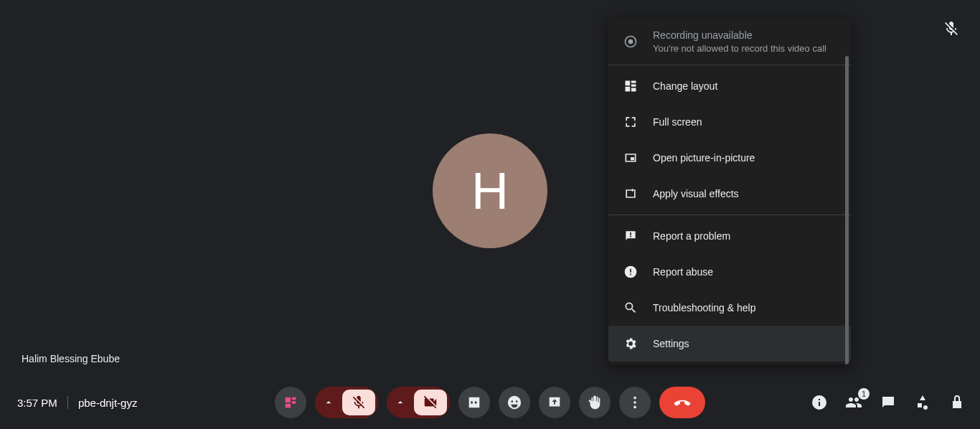 The width and height of the screenshot is (980, 429). I want to click on footer-divider, so click(67, 402).